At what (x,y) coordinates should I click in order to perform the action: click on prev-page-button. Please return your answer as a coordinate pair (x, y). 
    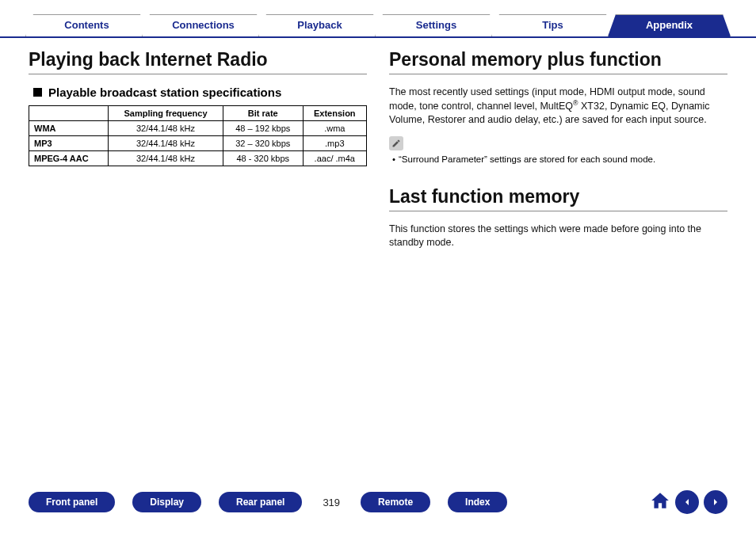
    Looking at the image, I should click on (687, 502).